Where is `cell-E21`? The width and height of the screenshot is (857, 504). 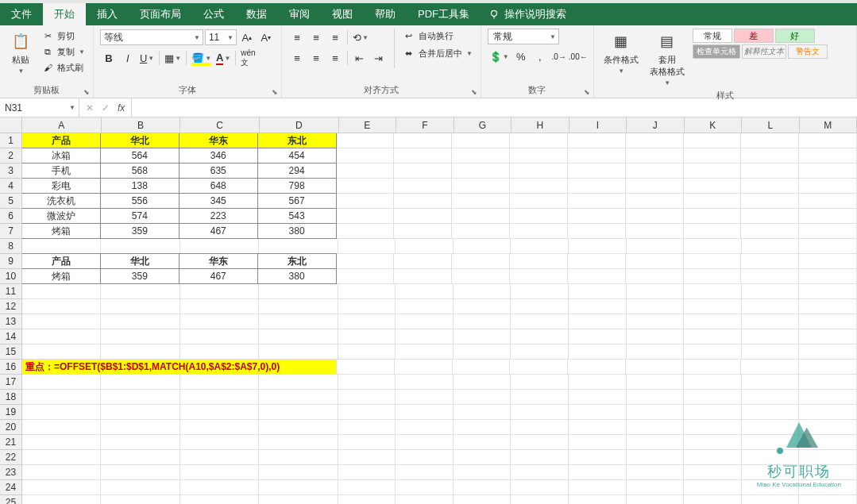
cell-E21 is located at coordinates (367, 443).